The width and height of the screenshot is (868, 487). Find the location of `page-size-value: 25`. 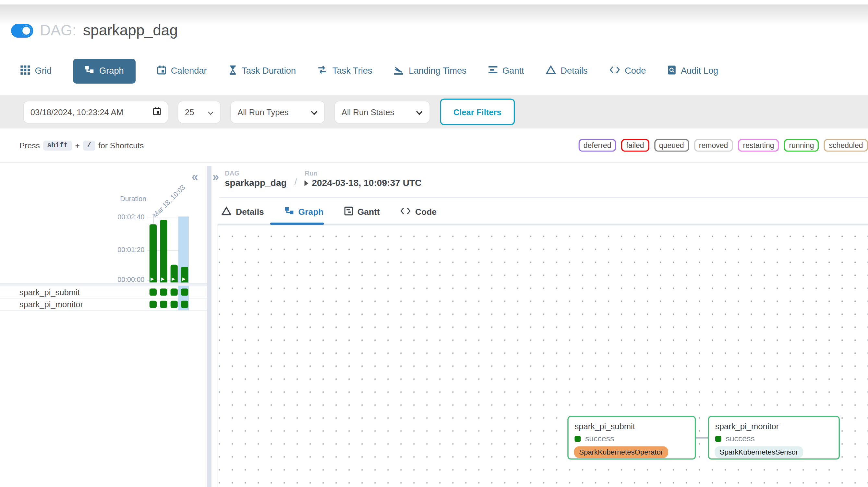

page-size-value: 25 is located at coordinates (189, 112).